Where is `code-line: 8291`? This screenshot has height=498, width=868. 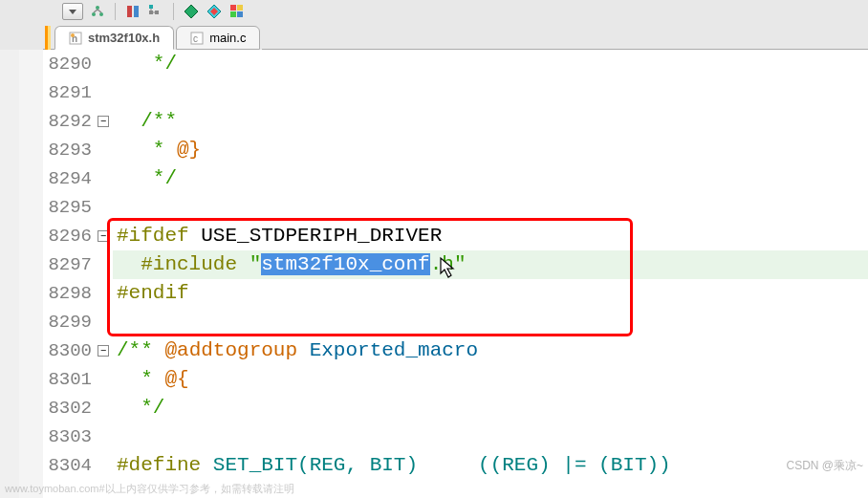
code-line: 8291 is located at coordinates (455, 93).